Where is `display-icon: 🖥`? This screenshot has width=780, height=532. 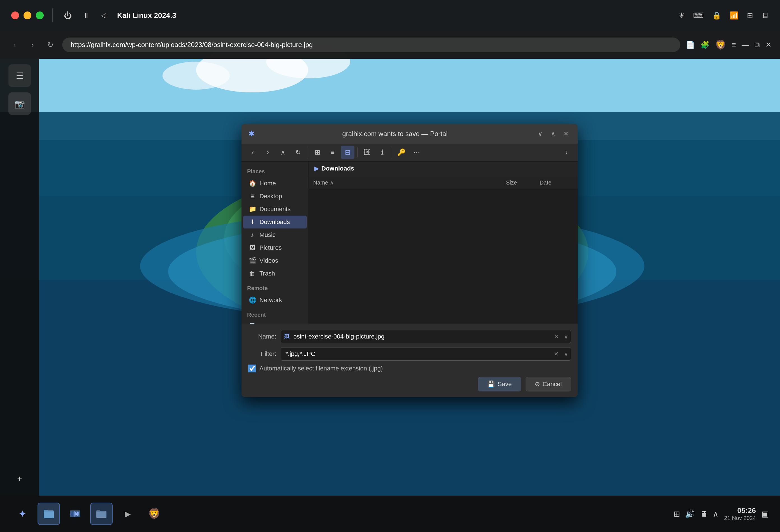 display-icon: 🖥 is located at coordinates (765, 15).